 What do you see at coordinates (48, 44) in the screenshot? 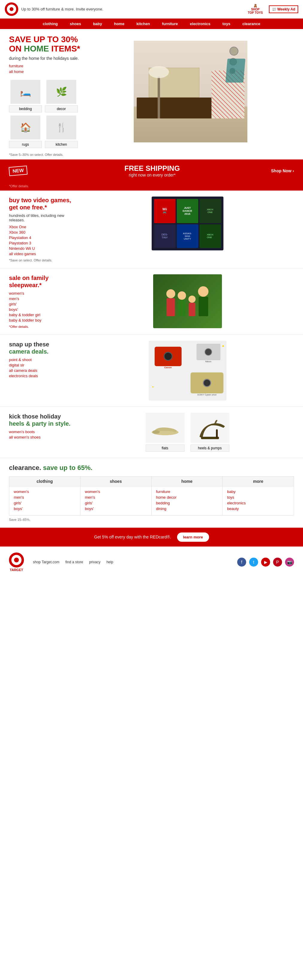
I see `hero-title: SAVE UP TO 30% ON HOME ITEMS*` at bounding box center [48, 44].